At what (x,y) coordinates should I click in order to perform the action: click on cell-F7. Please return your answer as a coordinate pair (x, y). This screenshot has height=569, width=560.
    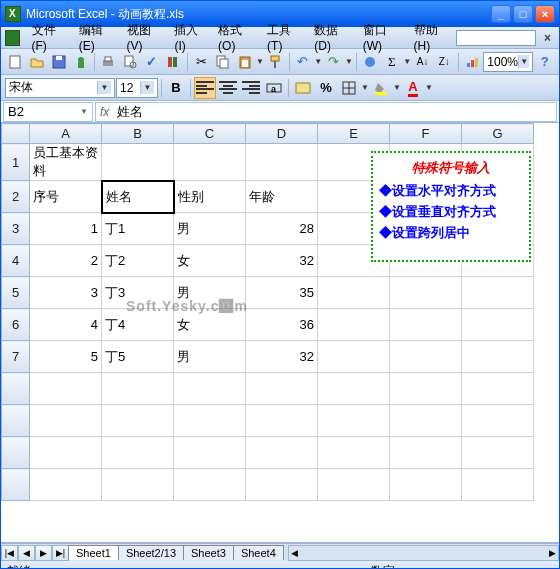
    Looking at the image, I should click on (426, 357).